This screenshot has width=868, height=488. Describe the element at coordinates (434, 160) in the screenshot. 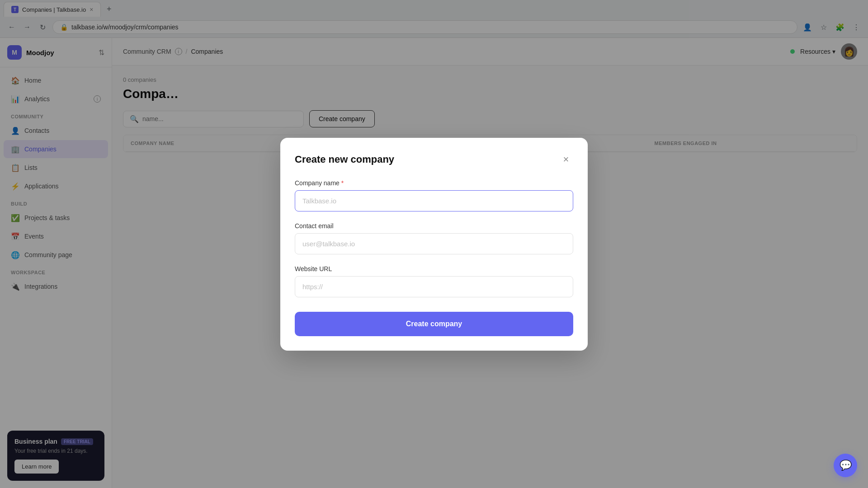

I see `modal-header: Create new company ×` at that location.